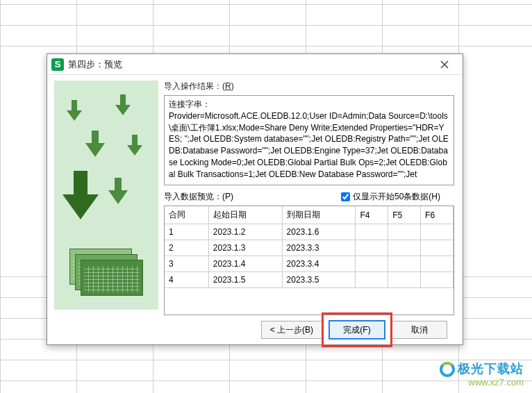  I want to click on table-header: F6, so click(438, 215).